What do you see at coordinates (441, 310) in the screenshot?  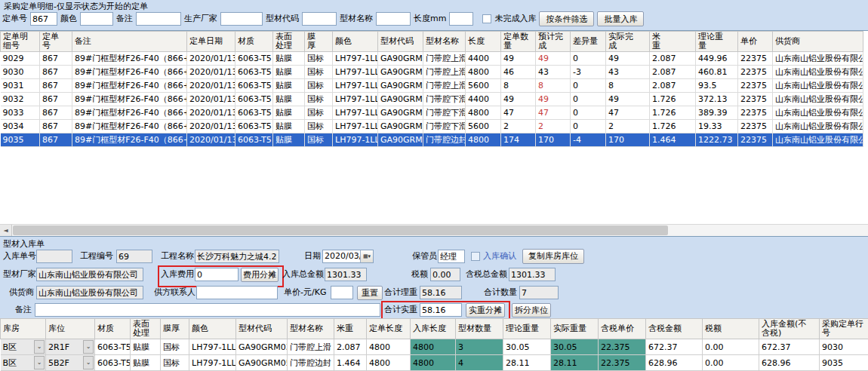 I see `actual-total-input` at bounding box center [441, 310].